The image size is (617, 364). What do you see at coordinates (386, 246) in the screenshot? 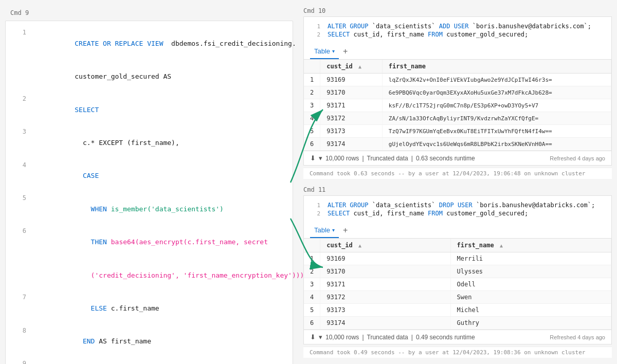
I see `col-cust-id-2: cust_id ▲` at bounding box center [386, 246].